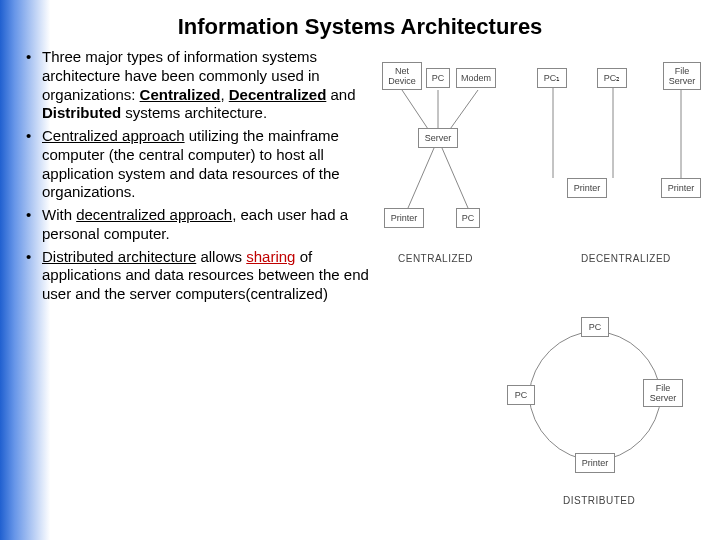 The image size is (720, 540). Describe the element at coordinates (476, 78) in the screenshot. I see `node-modem: Modem` at that location.